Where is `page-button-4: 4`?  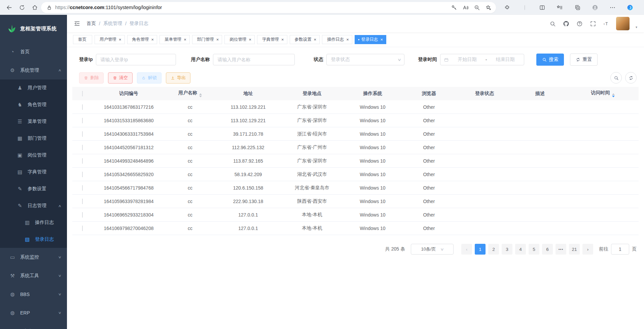 page-button-4: 4 is located at coordinates (521, 249).